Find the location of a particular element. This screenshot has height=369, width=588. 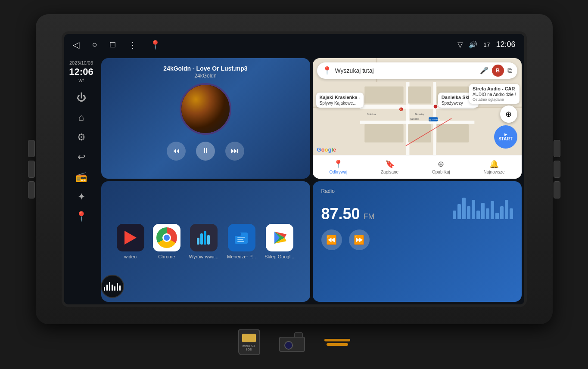

music-controls: ⏮ ⏸ ⏭ is located at coordinates (205, 151).